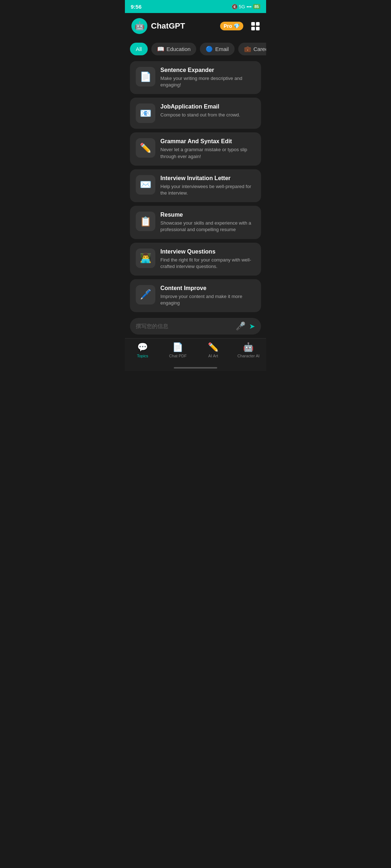  I want to click on card-interview-questions: 👨‍💻 Interview Questions Find the right f…, so click(196, 259).